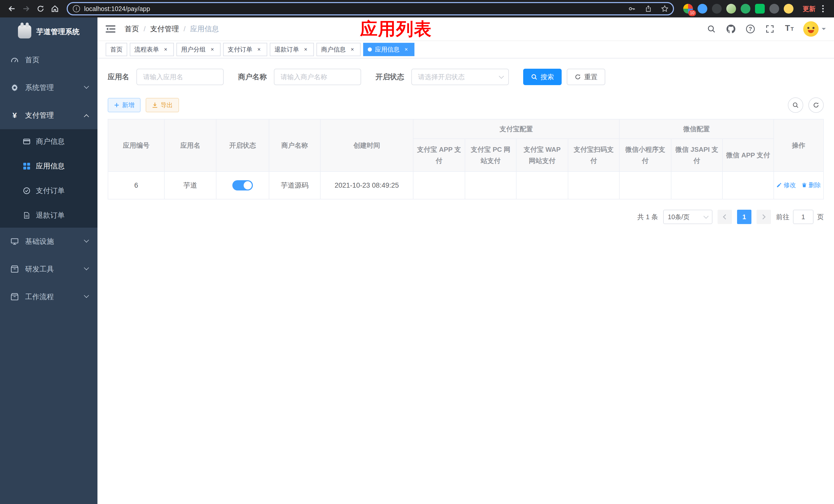 The width and height of the screenshot is (834, 504). Describe the element at coordinates (118, 77) in the screenshot. I see `app-name-label: 应用名` at that location.